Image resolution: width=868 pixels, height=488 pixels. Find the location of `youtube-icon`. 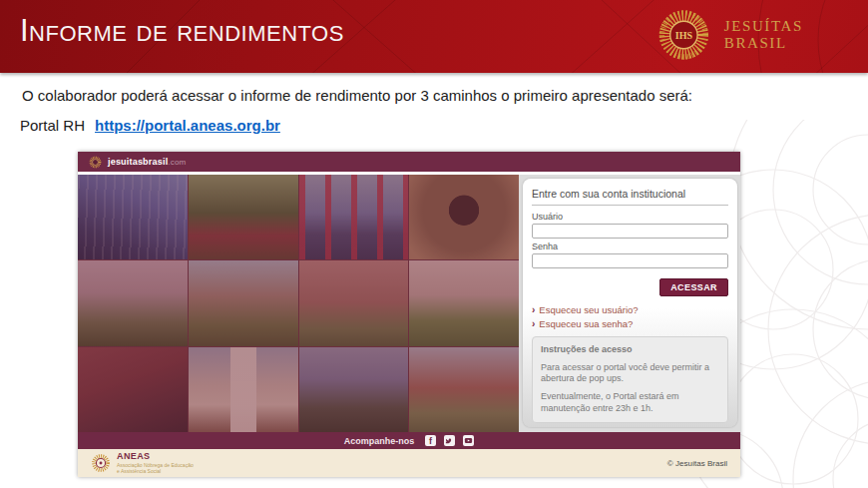

youtube-icon is located at coordinates (469, 441).